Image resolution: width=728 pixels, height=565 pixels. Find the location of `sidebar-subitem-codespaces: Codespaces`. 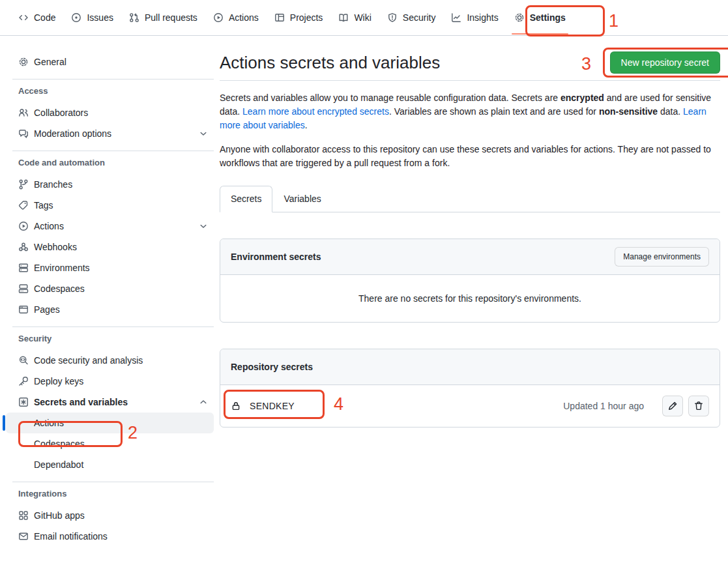

sidebar-subitem-codespaces: Codespaces is located at coordinates (109, 444).